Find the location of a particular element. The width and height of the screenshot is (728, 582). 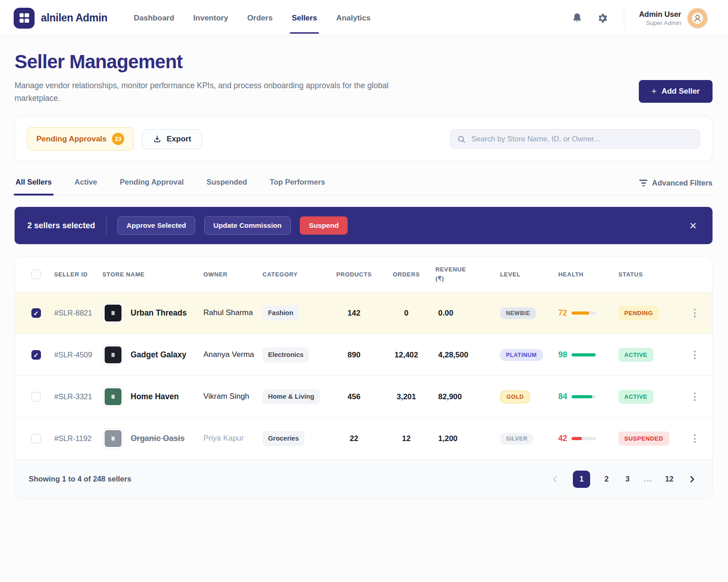

table-header-row: SELLER ID STORE NAME OWNER CATEGORY PROD… is located at coordinates (364, 274).